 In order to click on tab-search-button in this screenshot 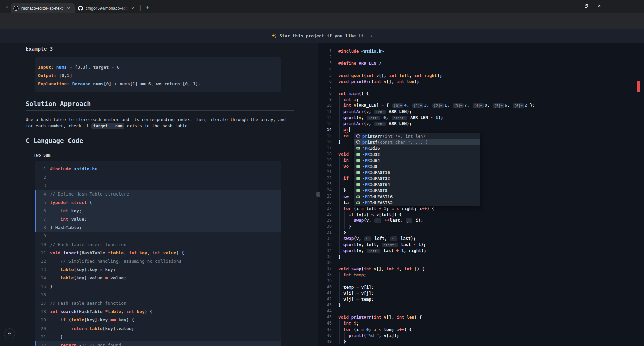, I will do `click(7, 7)`.